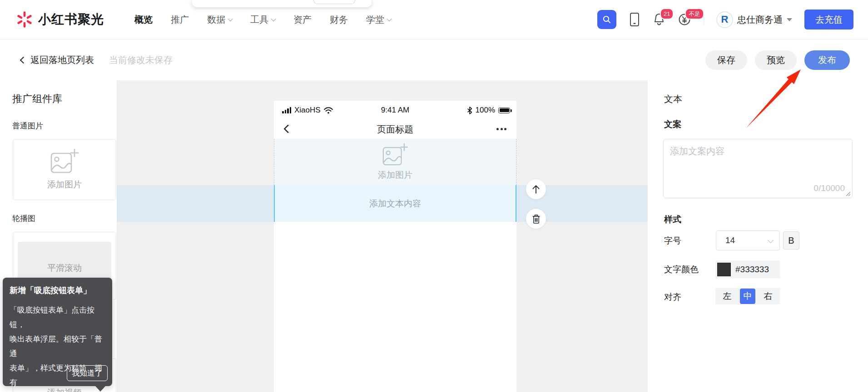  I want to click on arrow-up-icon, so click(536, 189).